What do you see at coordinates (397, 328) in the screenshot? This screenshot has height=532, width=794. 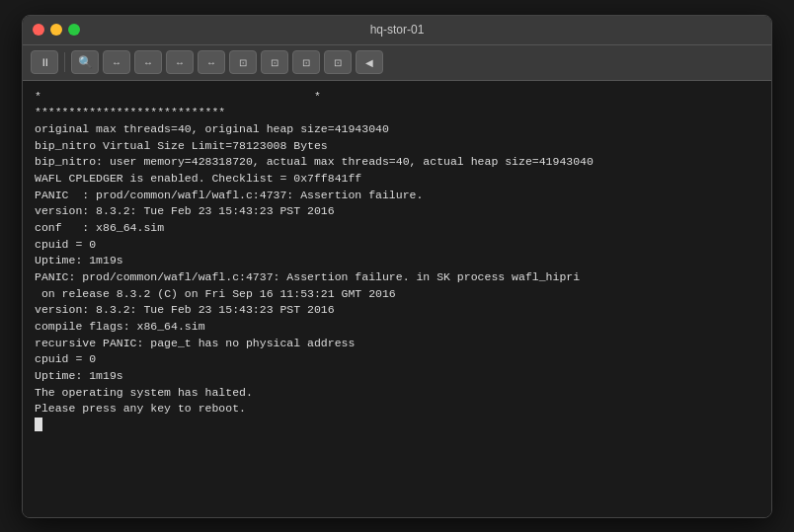 I see `terminal-line: compile flags: x86_64.sim` at bounding box center [397, 328].